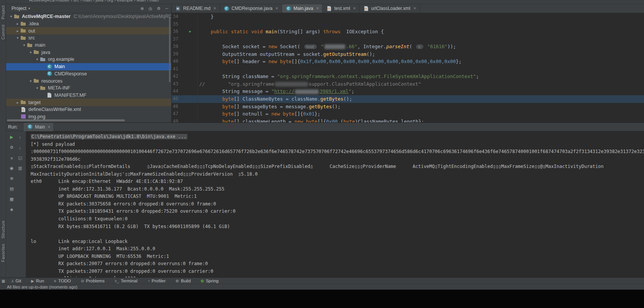 The width and height of the screenshot is (644, 308). Describe the element at coordinates (3, 253) in the screenshot. I see `stripe-button-favorites: Favorites` at that location.